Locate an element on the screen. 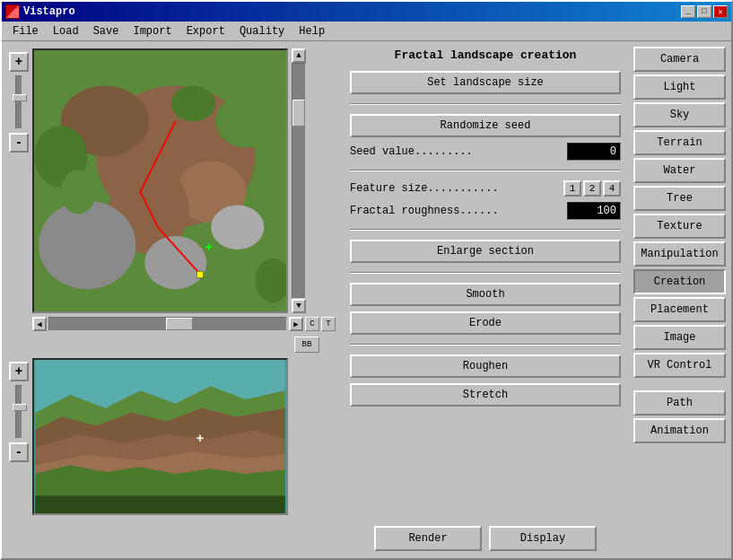 Image resolution: width=733 pixels, height=560 pixels. zoom-plus-button: + is located at coordinates (19, 62).